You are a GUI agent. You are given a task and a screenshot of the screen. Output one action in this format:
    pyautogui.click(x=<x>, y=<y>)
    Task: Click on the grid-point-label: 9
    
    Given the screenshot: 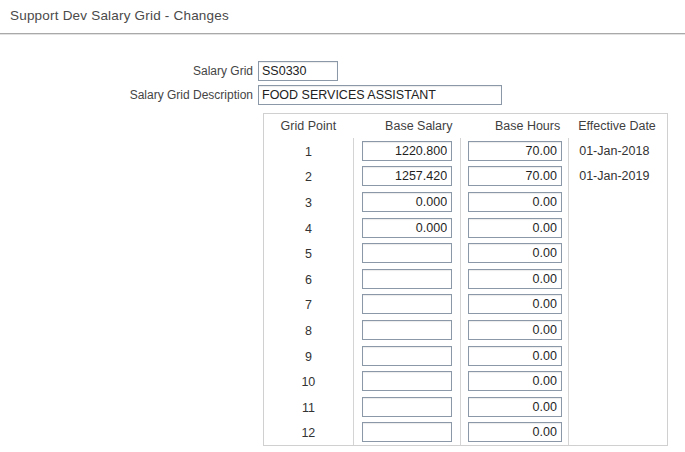 What is the action you would take?
    pyautogui.click(x=308, y=357)
    